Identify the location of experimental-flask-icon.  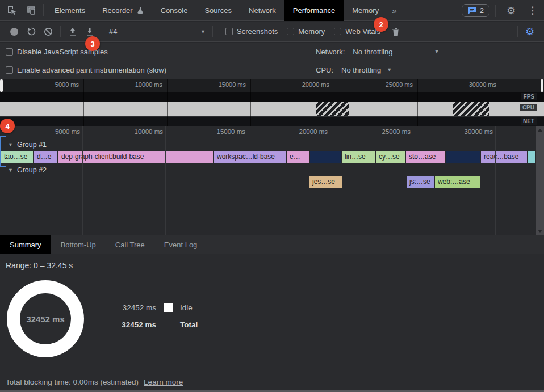
(140, 10).